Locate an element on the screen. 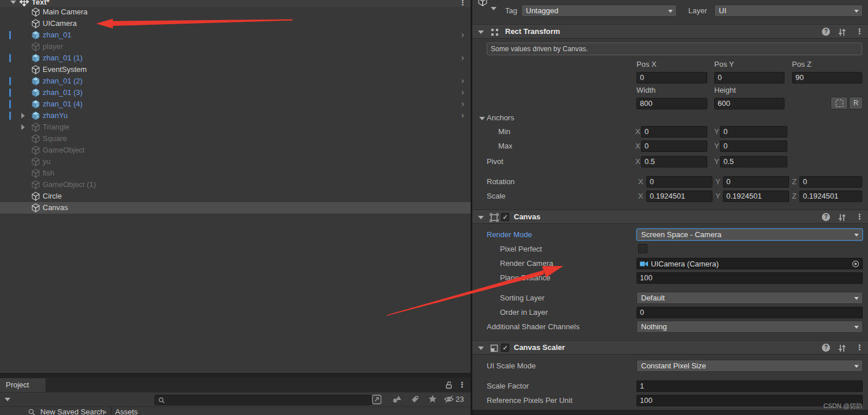 Image resolution: width=868 pixels, height=415 pixels. hierarchy-item-triangle: Triangle is located at coordinates (235, 127).